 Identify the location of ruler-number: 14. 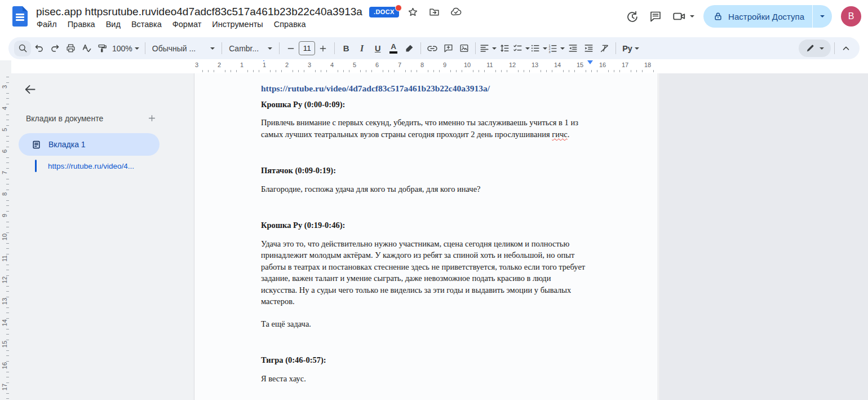
(5, 323).